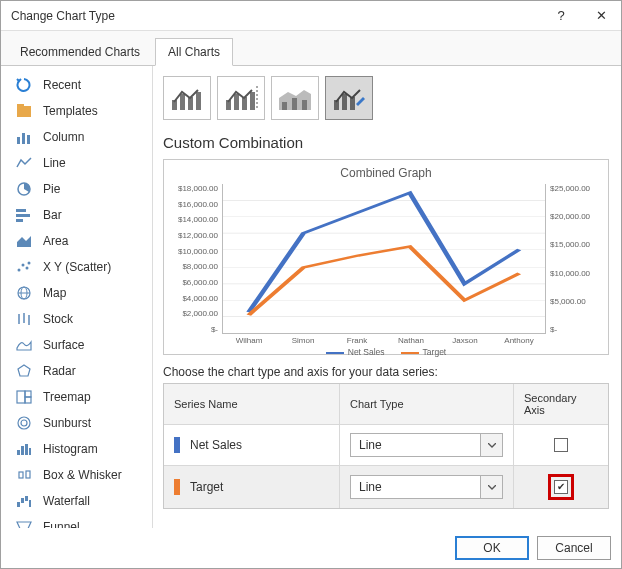  I want to click on secondary-axis-checkbox-net-sales, so click(561, 445).